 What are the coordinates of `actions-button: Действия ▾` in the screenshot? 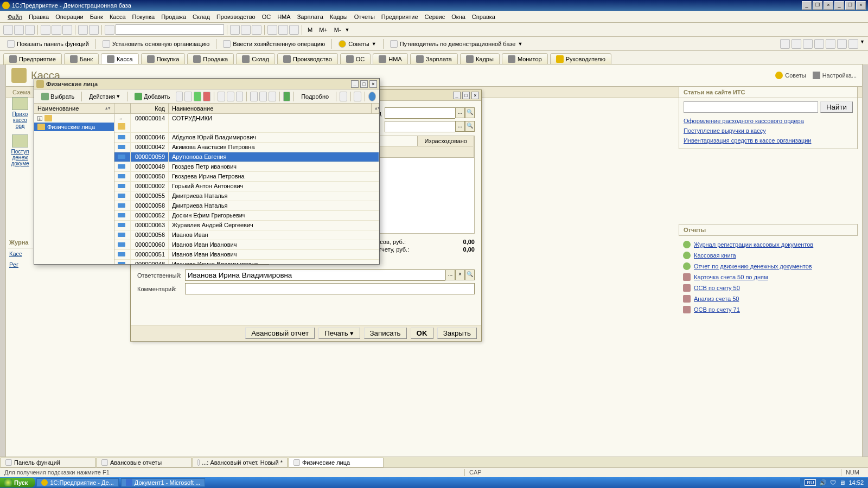 It's located at (104, 97).